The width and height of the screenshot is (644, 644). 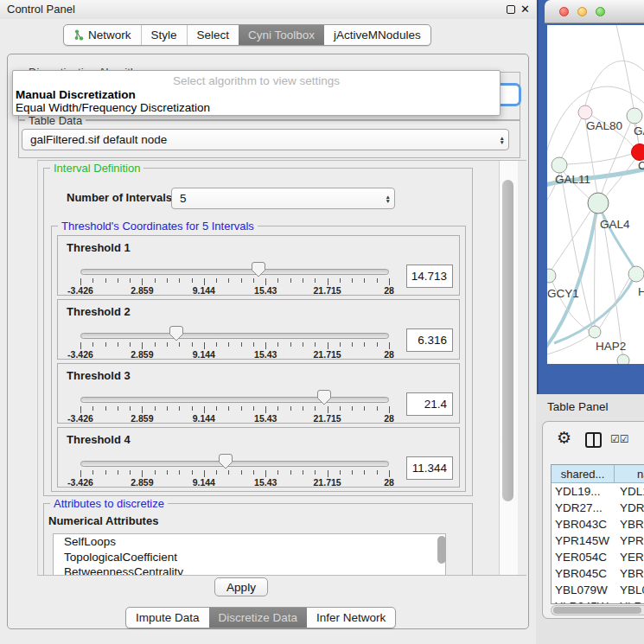 What do you see at coordinates (443, 555) in the screenshot?
I see `list-scrollbar` at bounding box center [443, 555].